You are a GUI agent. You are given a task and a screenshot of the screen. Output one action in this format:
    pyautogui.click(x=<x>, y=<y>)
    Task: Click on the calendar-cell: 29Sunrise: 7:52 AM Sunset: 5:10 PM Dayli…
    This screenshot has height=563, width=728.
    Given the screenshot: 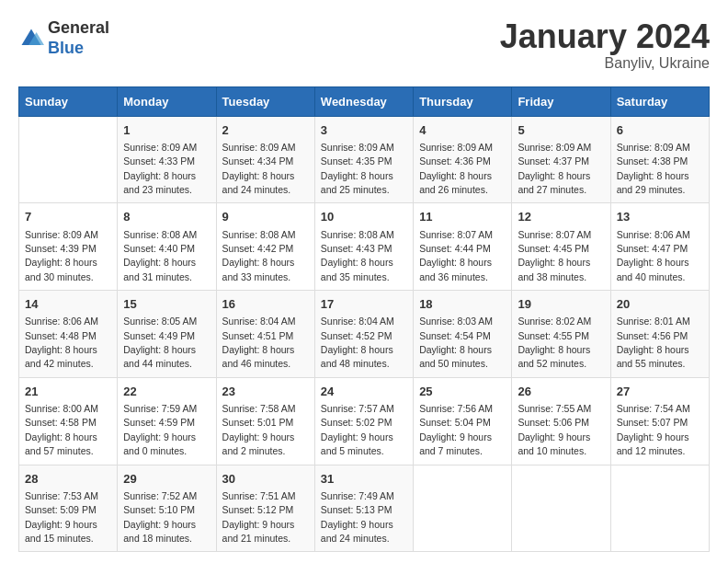 What is the action you would take?
    pyautogui.click(x=167, y=508)
    